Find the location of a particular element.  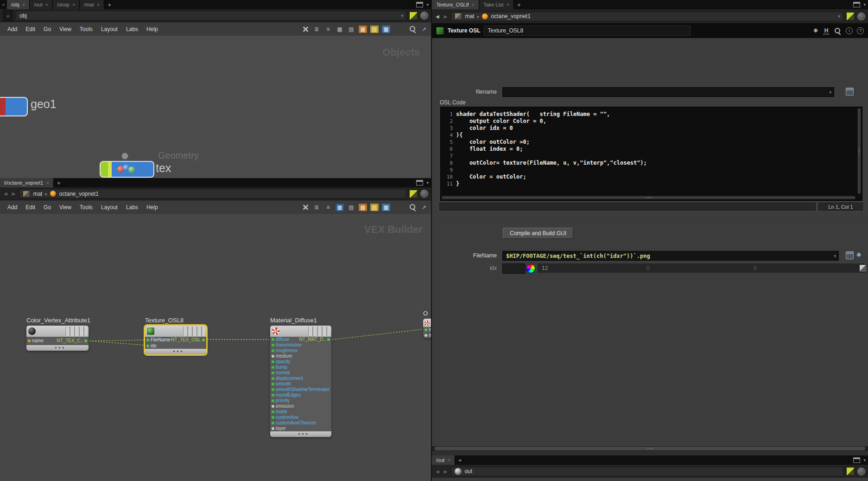

pane-tab: /obj × is located at coordinates (19, 5).